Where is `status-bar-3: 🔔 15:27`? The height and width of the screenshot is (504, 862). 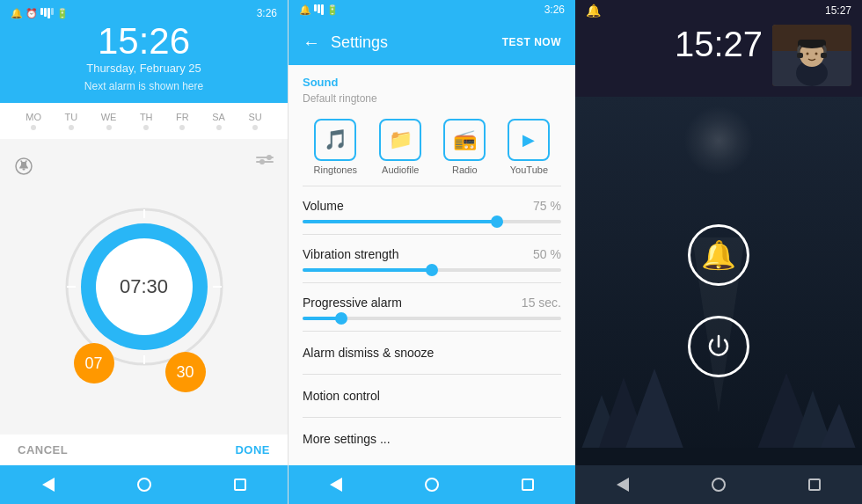
status-bar-3: 🔔 15:27 is located at coordinates (719, 11).